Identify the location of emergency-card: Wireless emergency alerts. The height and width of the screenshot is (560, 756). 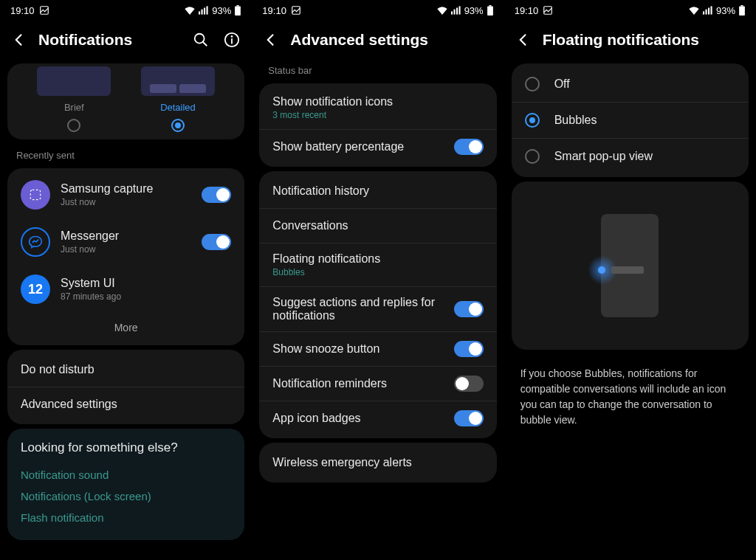
(378, 463).